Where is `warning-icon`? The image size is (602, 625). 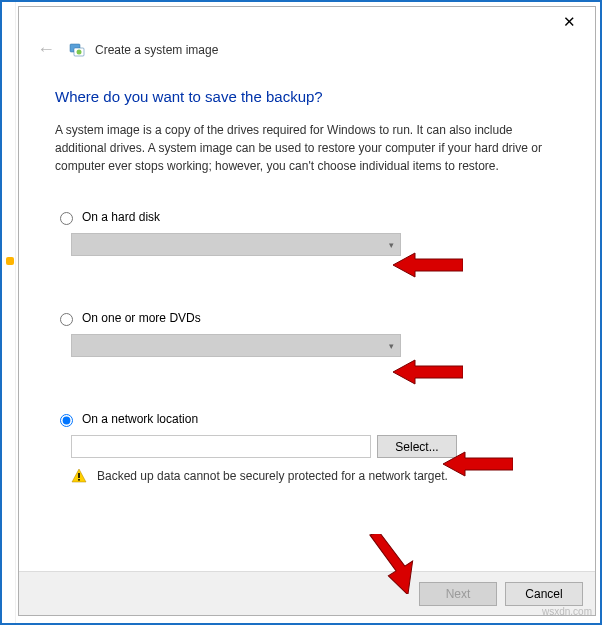 warning-icon is located at coordinates (79, 476).